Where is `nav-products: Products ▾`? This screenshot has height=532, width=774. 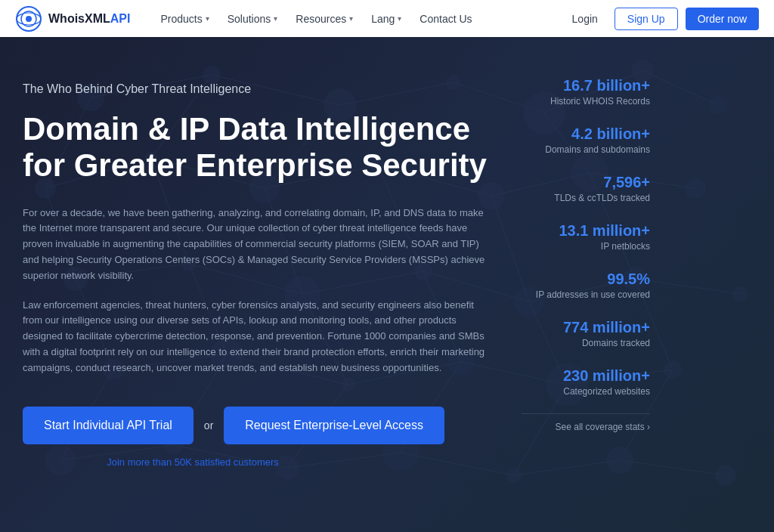
nav-products: Products ▾ is located at coordinates (184, 19).